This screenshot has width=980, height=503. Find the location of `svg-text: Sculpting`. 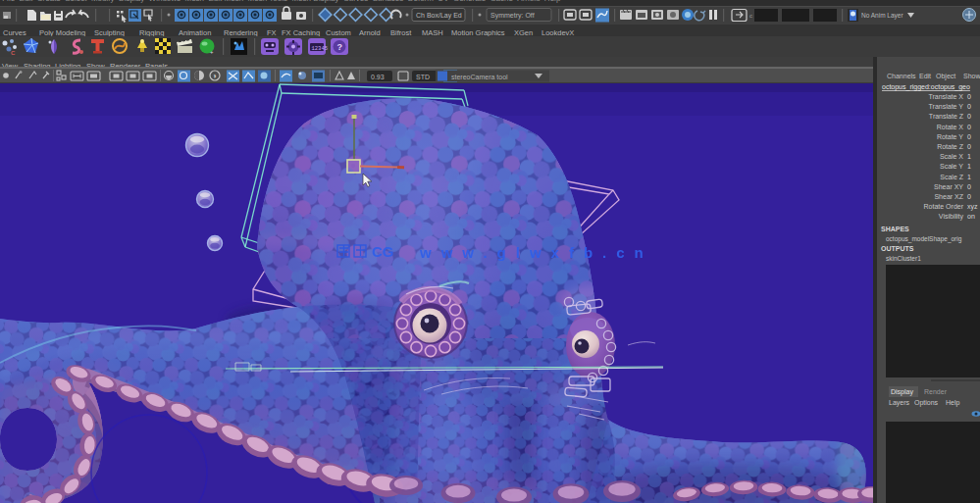

svg-text: Sculpting is located at coordinates (110, 32).